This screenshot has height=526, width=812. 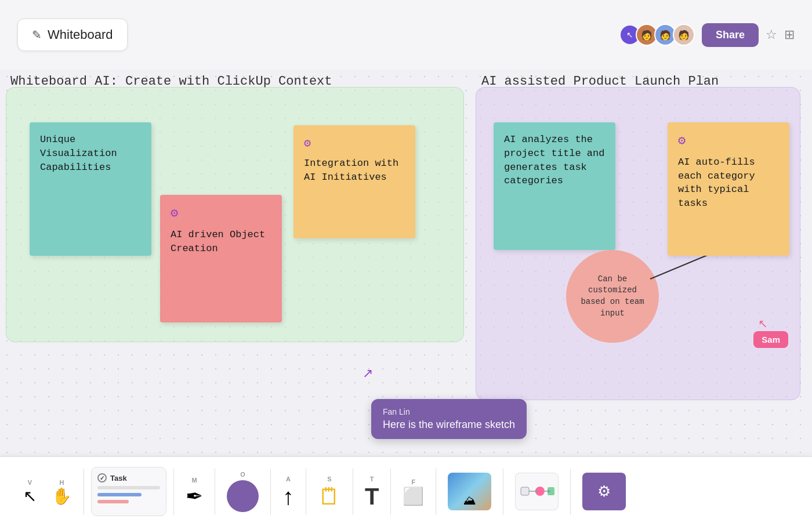 What do you see at coordinates (537, 492) in the screenshot?
I see `flow-tool-button` at bounding box center [537, 492].